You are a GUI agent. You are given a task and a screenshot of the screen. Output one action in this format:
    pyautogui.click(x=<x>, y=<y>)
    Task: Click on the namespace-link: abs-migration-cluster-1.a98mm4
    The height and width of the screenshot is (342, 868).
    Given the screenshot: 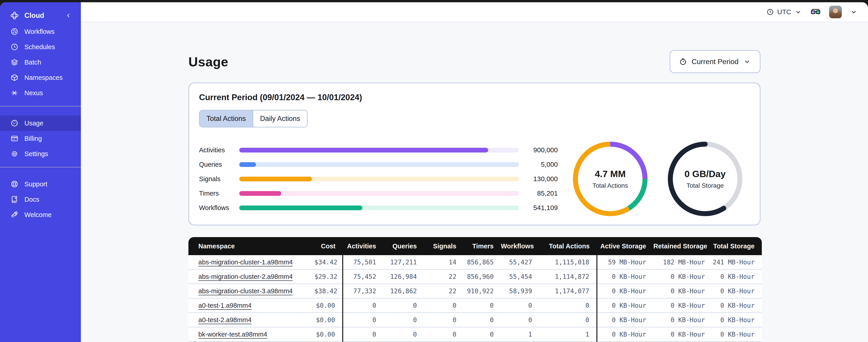 What is the action you would take?
    pyautogui.click(x=245, y=262)
    